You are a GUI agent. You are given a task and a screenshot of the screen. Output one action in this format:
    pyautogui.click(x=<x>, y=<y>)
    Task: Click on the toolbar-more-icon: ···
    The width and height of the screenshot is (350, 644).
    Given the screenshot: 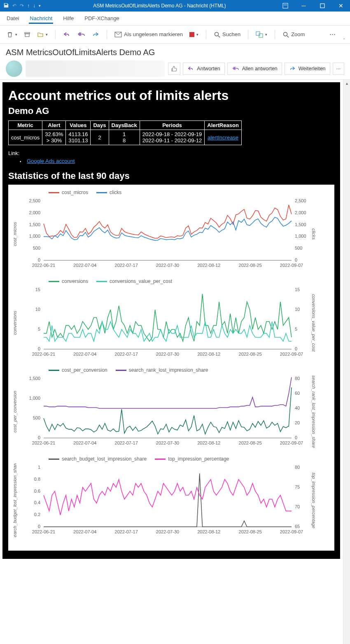 What is the action you would take?
    pyautogui.click(x=333, y=35)
    